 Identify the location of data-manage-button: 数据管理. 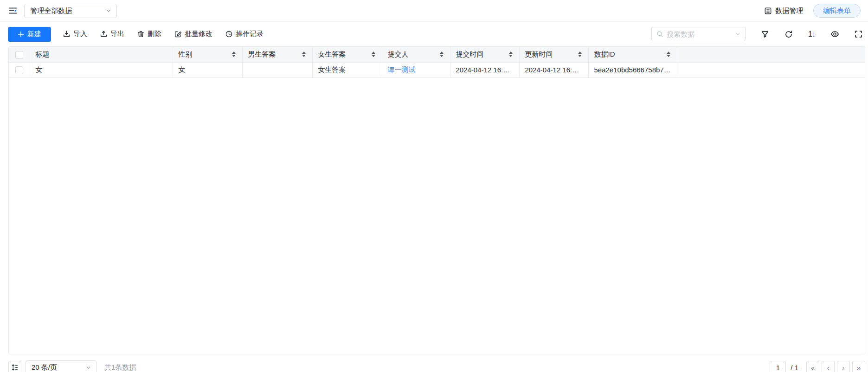
(784, 11).